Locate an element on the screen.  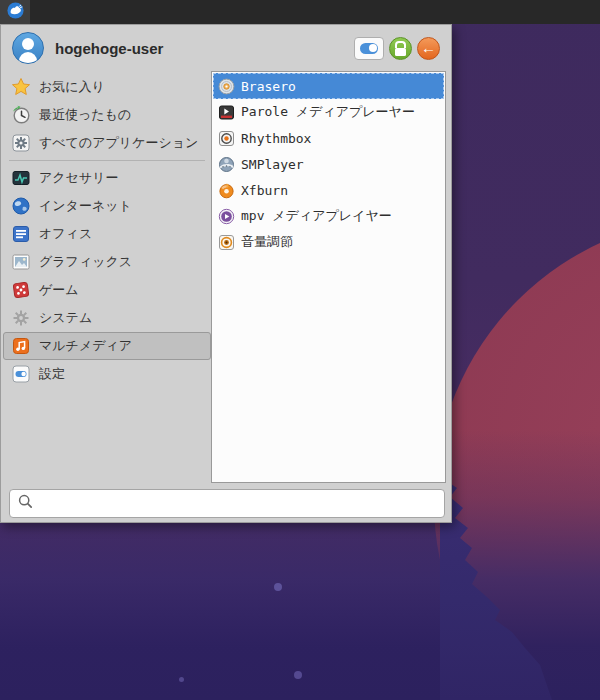
arrow-left-icon: ← is located at coordinates (428, 48).